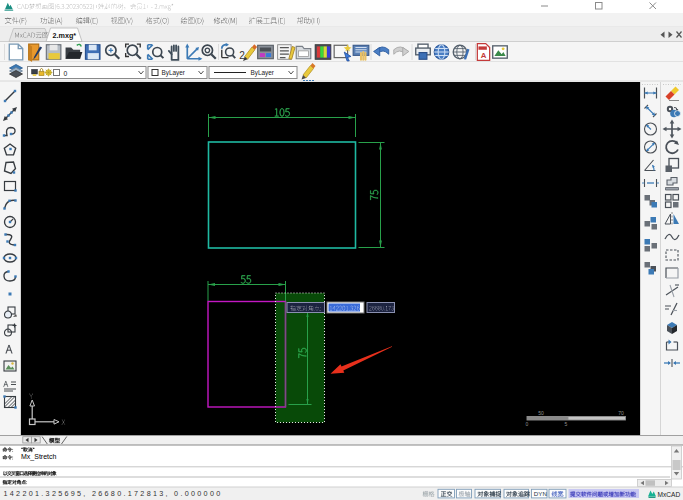 The height and width of the screenshot is (500, 683). I want to click on svg-text: 70, so click(621, 413).